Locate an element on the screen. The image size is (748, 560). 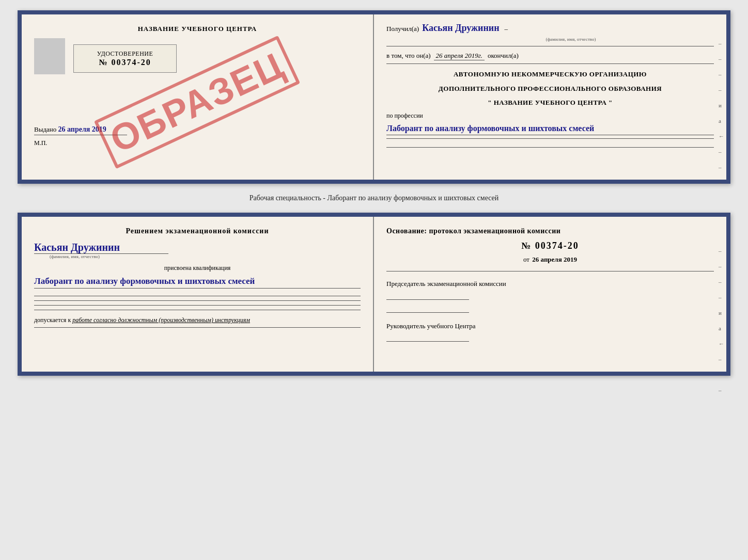
received-field: Получил(а) Касьян Дружинин – is located at coordinates (550, 28).